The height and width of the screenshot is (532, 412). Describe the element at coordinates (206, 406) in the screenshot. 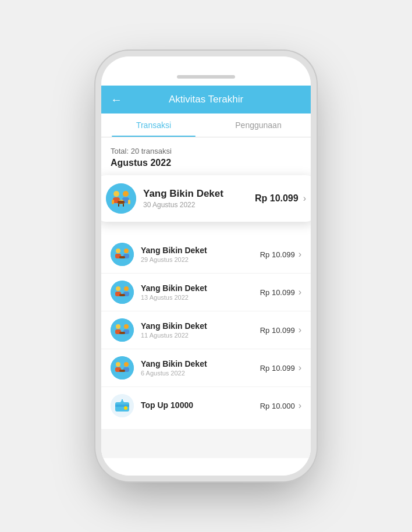

I see `transaction-item-topup: Top Up 10000 Rp 10.000 ›` at that location.